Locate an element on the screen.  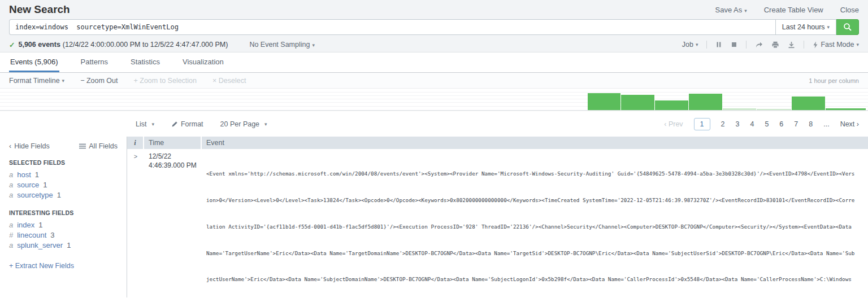
tab-events: Events (5,906) is located at coordinates (34, 62).